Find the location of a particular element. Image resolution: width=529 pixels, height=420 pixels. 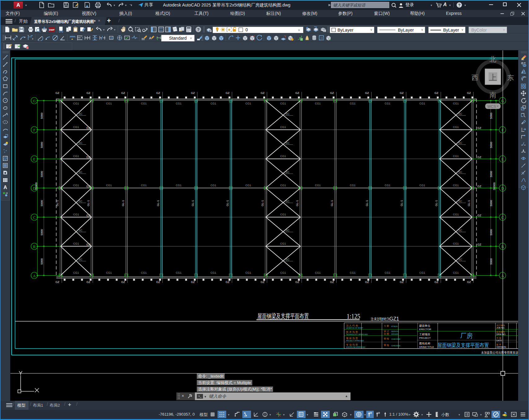

svg-text: 专 业 负 责 is located at coordinates (352, 345).